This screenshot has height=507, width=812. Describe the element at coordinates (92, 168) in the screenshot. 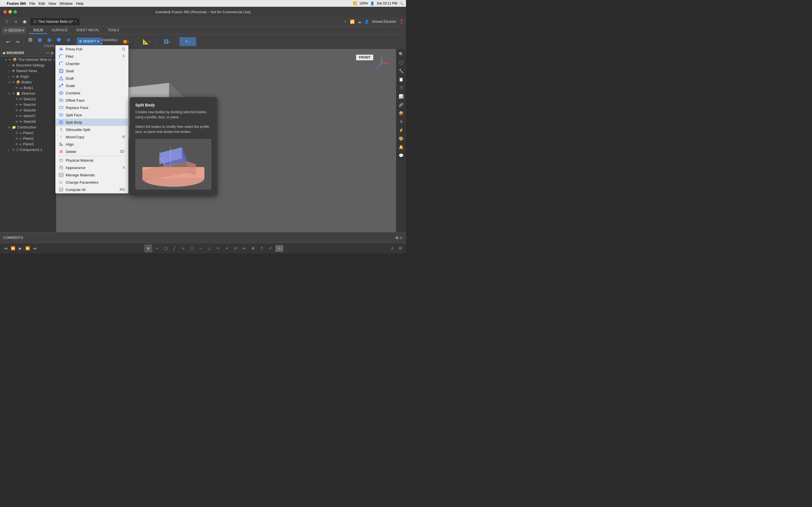

I see `menu-appearance: Appearance A` at that location.